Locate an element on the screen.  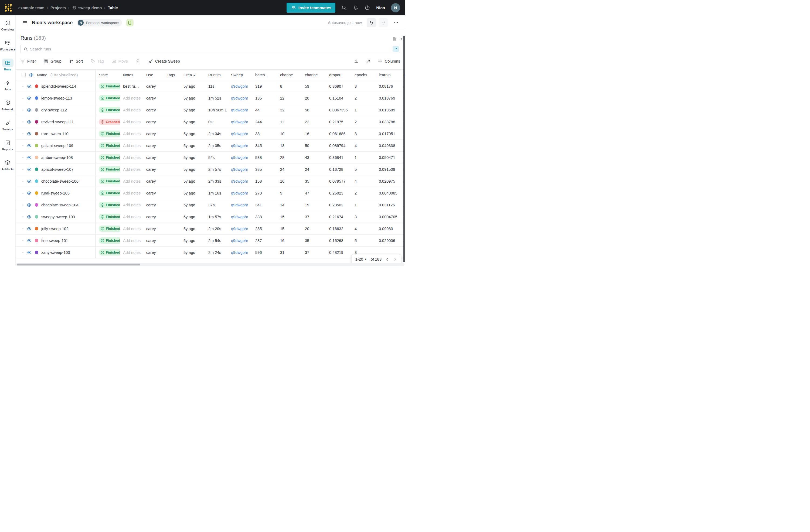
filter-button: Filter is located at coordinates (28, 61).